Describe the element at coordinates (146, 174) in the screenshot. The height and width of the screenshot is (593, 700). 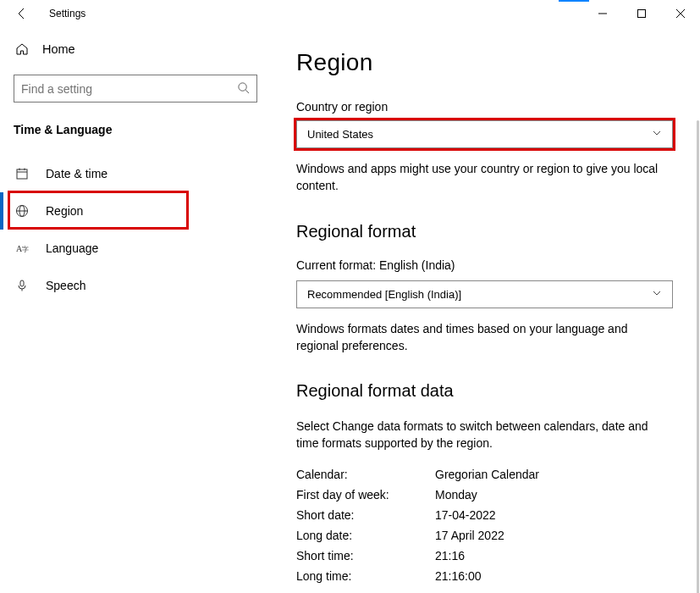
I see `nav-date-time: Date & time` at that location.